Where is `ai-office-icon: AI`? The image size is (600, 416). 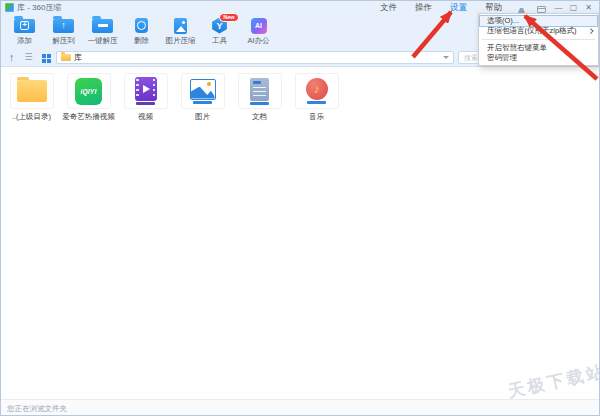
ai-office-icon: AI is located at coordinates (259, 26).